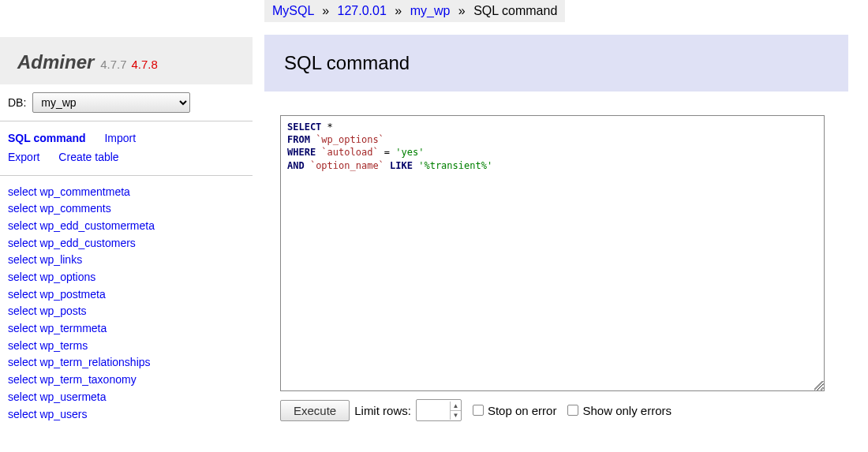  What do you see at coordinates (410, 152) in the screenshot?
I see `sql-string: 'yes'` at bounding box center [410, 152].